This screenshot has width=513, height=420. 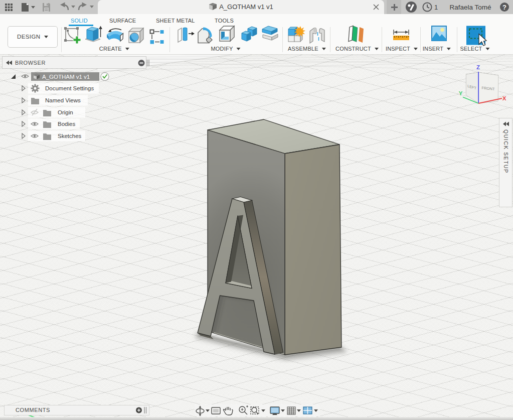 I want to click on svg-text: Sketches, so click(x=70, y=136).